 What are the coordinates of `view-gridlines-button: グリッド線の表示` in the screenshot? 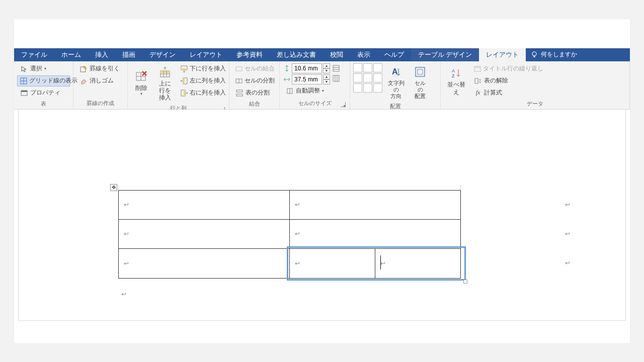 It's located at (43, 81).